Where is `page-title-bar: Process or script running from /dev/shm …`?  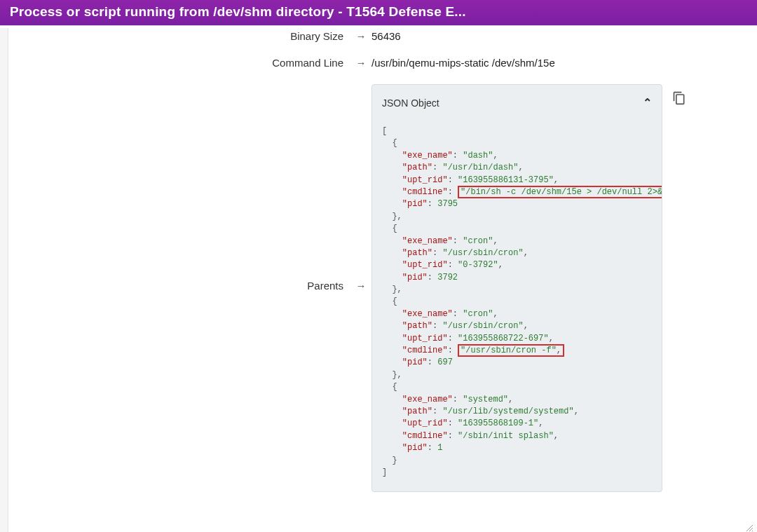 page-title-bar: Process or script running from /dev/shm … is located at coordinates (378, 13).